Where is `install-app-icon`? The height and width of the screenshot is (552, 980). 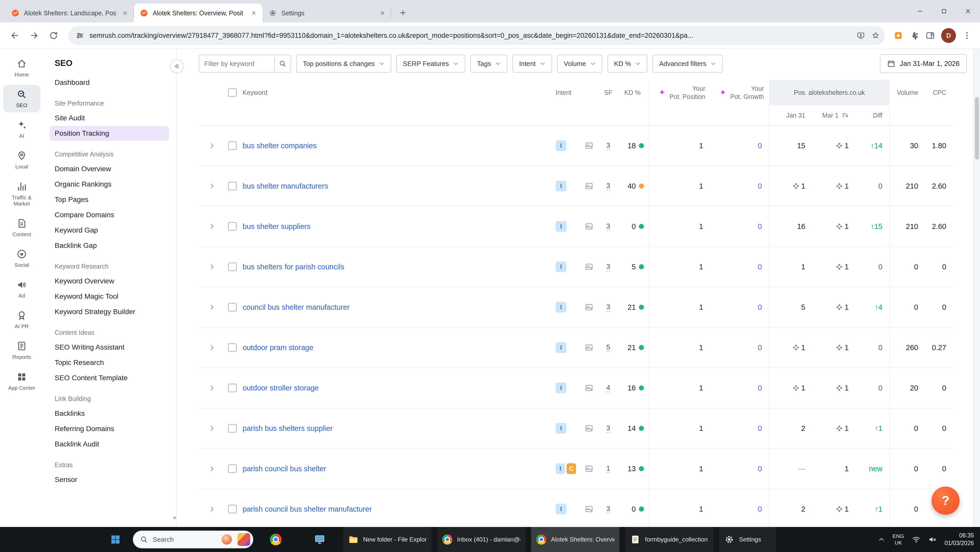 install-app-icon is located at coordinates (861, 36).